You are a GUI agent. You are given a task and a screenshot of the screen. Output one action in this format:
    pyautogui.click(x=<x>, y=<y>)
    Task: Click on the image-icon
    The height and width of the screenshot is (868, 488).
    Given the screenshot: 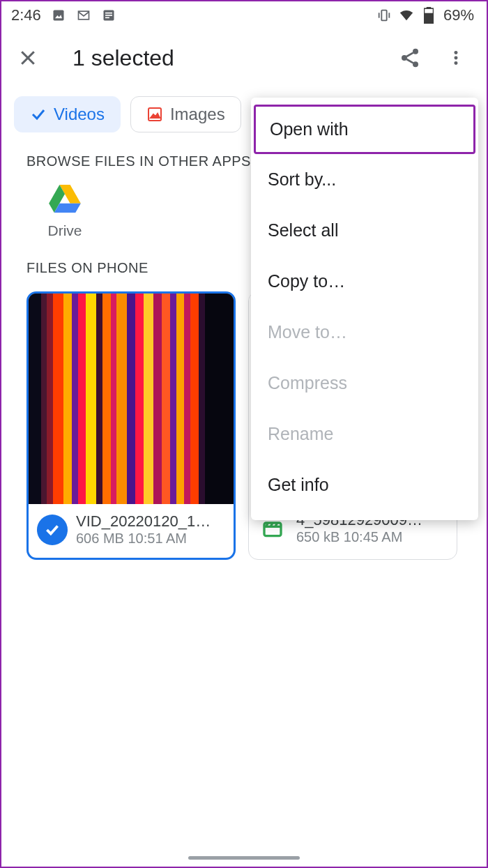 What is the action you would take?
    pyautogui.click(x=59, y=15)
    